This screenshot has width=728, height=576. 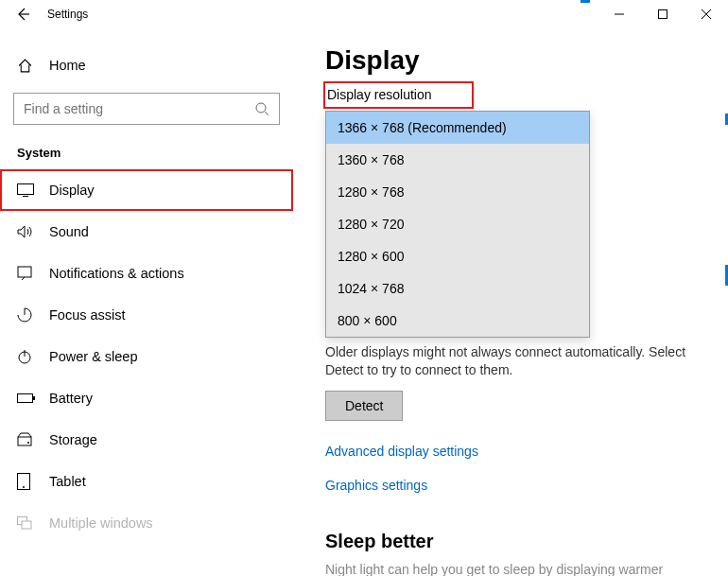 I want to click on detect-button: Detect, so click(x=364, y=406).